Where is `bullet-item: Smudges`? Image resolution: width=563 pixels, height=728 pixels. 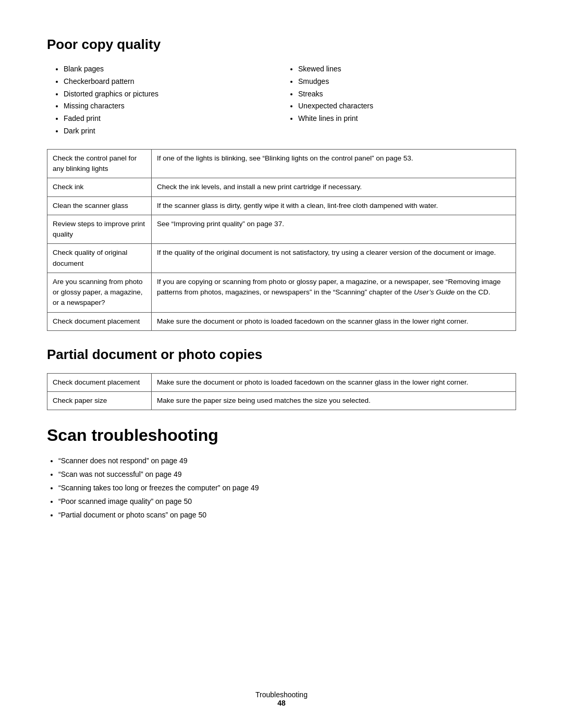 bullet-item: Smudges is located at coordinates (407, 82).